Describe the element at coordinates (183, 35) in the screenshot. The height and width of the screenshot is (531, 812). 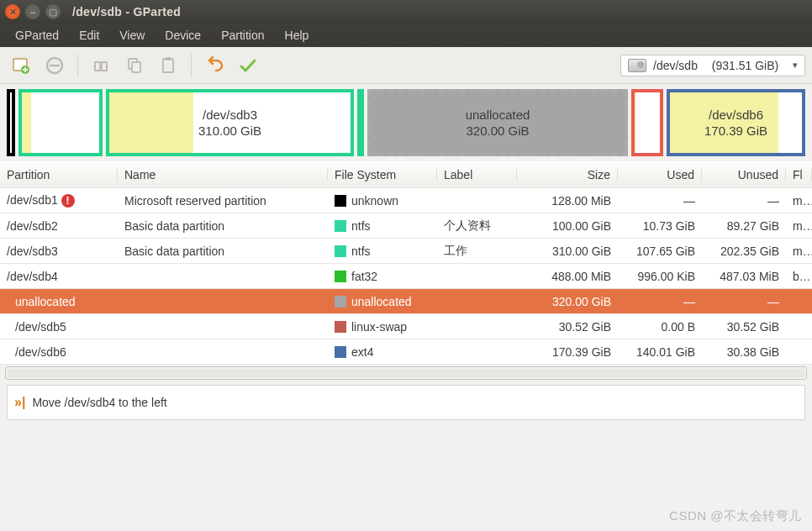
I see `menu-device: Device` at that location.